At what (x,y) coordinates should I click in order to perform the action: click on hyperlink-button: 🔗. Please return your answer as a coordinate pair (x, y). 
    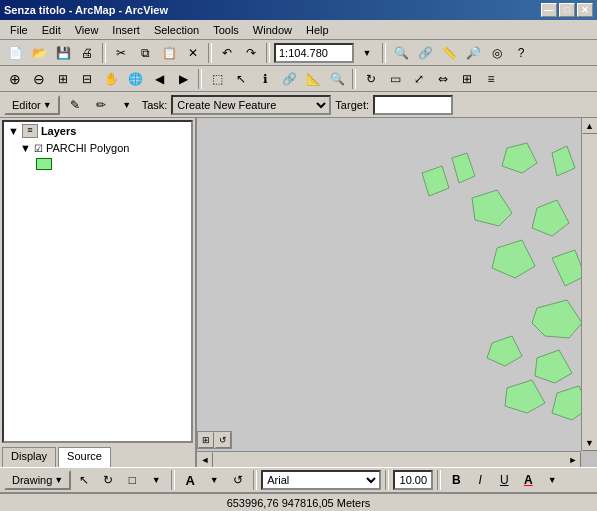
    Looking at the image, I should click on (425, 53).